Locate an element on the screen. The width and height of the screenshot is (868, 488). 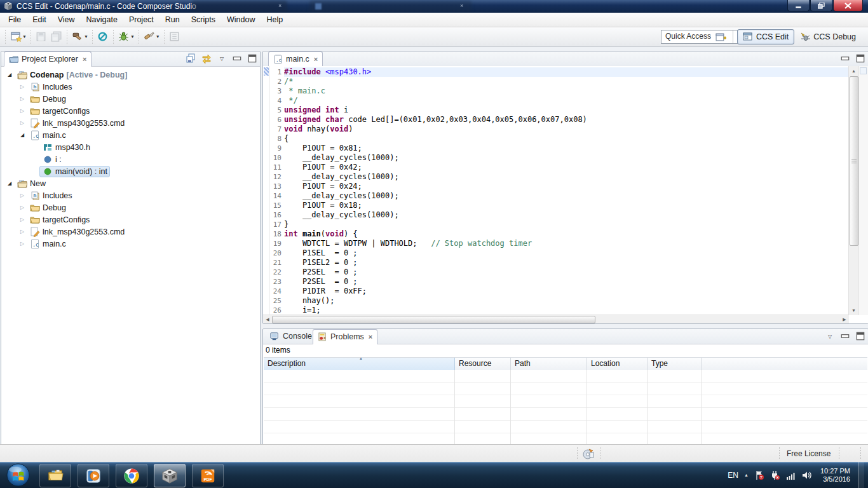
action-center-icon is located at coordinates (759, 475).